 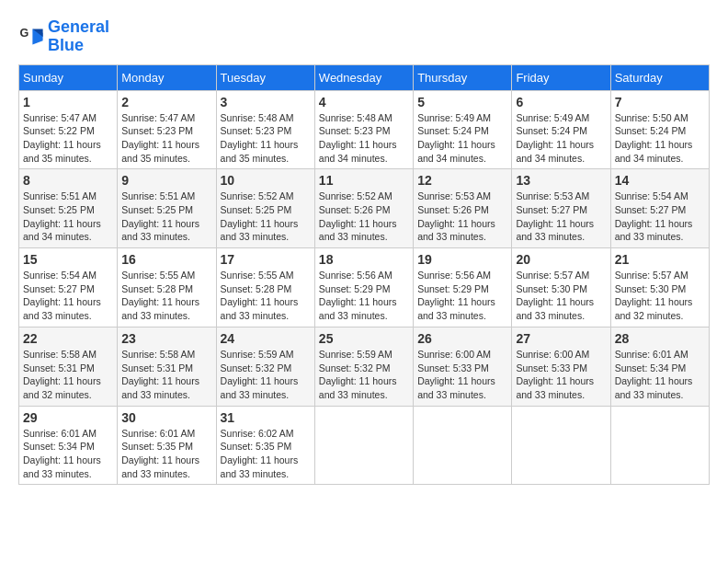 I want to click on day-number: 15, so click(x=68, y=259).